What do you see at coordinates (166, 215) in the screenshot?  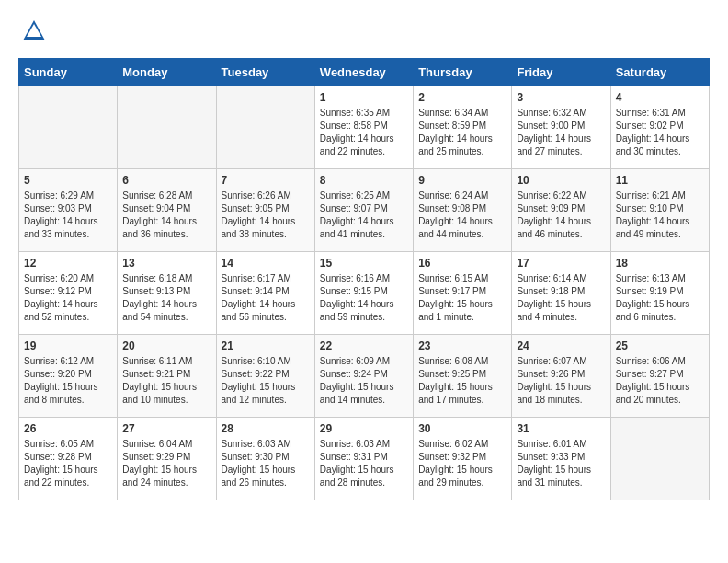 I see `day-info: Sunrise: 6:28 AMSunset: 9:04 PMDaylight:…` at bounding box center [166, 215].